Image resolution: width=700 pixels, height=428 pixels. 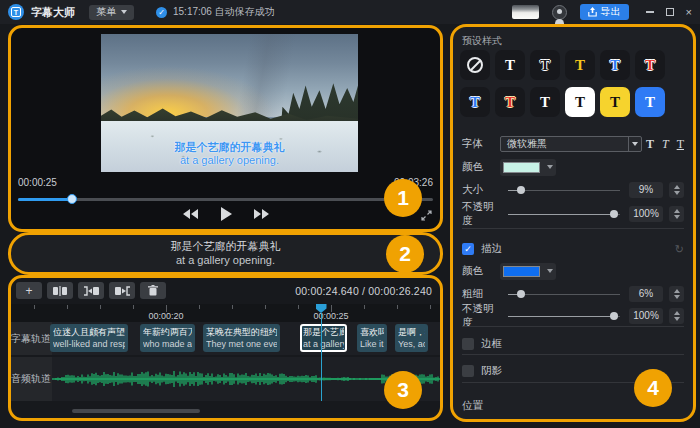 What do you see at coordinates (646, 214) in the screenshot?
I see `opacity-value: 100%` at bounding box center [646, 214].